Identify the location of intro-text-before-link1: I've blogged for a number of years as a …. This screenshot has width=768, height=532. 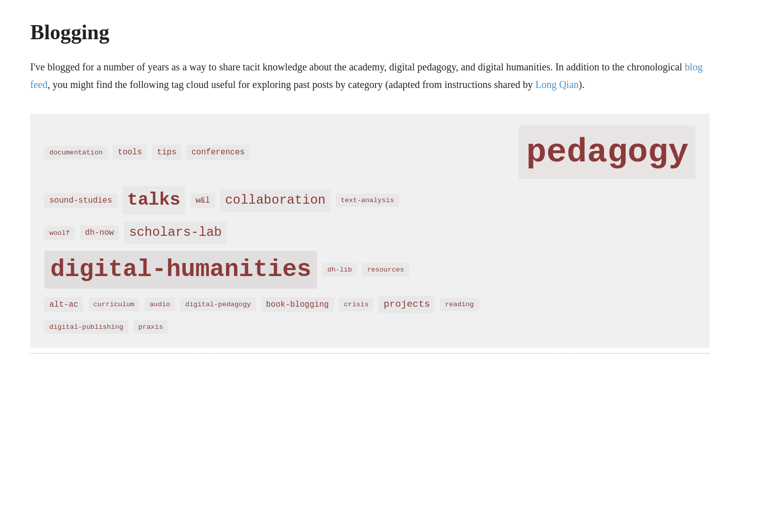
(357, 67).